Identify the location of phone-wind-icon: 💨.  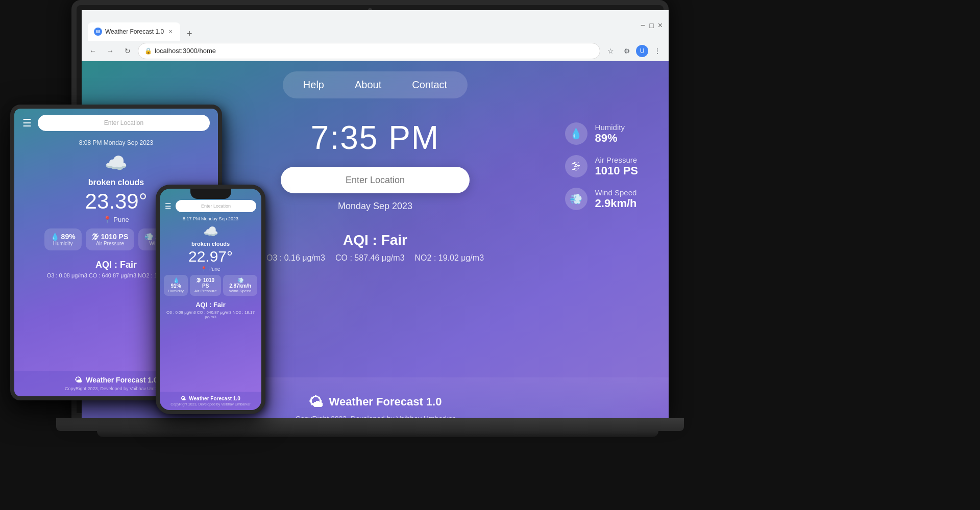
(240, 280).